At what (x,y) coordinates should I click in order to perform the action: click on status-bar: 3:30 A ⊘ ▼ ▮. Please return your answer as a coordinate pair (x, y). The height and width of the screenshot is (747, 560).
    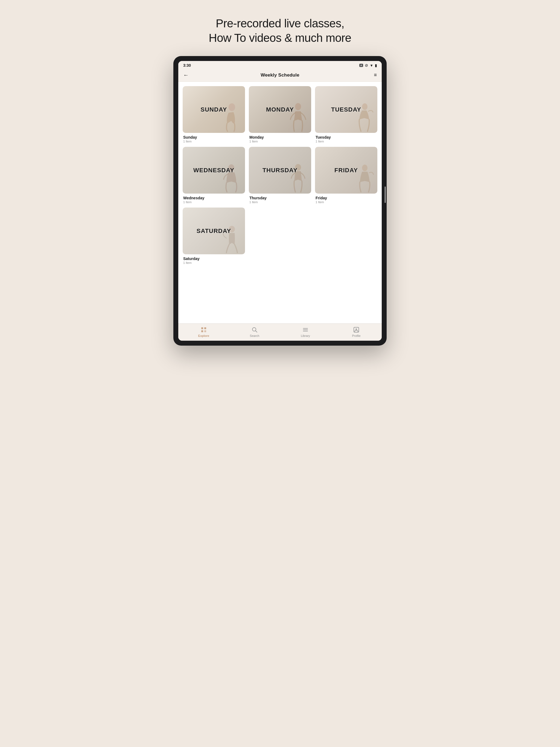
    Looking at the image, I should click on (280, 65).